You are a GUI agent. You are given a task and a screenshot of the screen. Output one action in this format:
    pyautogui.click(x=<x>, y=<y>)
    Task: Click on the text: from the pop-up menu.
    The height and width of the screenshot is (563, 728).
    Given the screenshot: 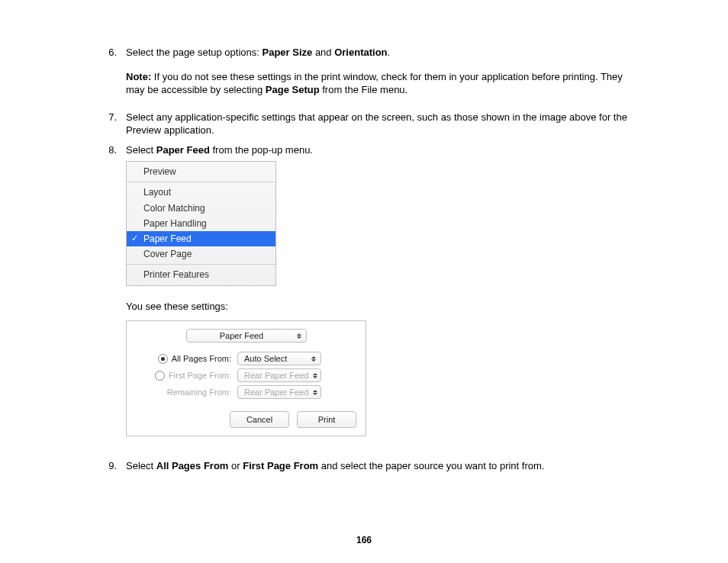 What is the action you would take?
    pyautogui.click(x=261, y=150)
    